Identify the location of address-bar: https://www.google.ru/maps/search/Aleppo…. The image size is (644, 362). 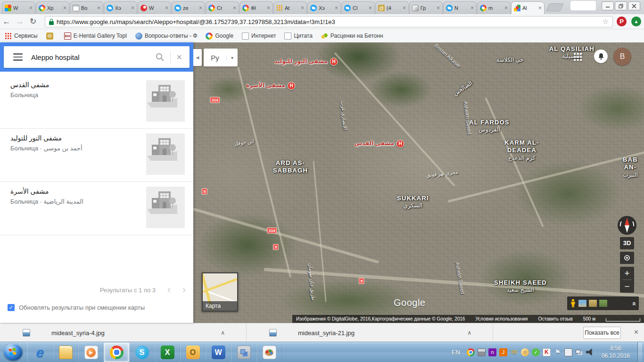
(329, 22).